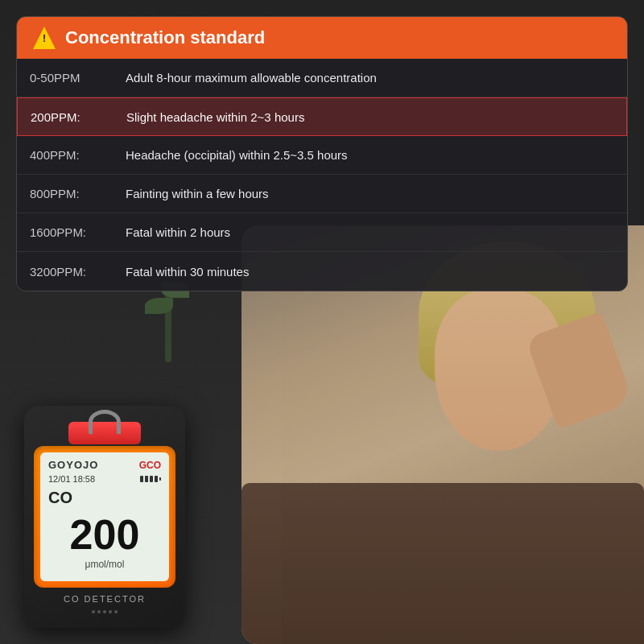 This screenshot has width=644, height=644. What do you see at coordinates (105, 517) in the screenshot?
I see `co-detector: GOYOJO GCO 12/01 18:58 CO 200 μmol/mol` at bounding box center [105, 517].